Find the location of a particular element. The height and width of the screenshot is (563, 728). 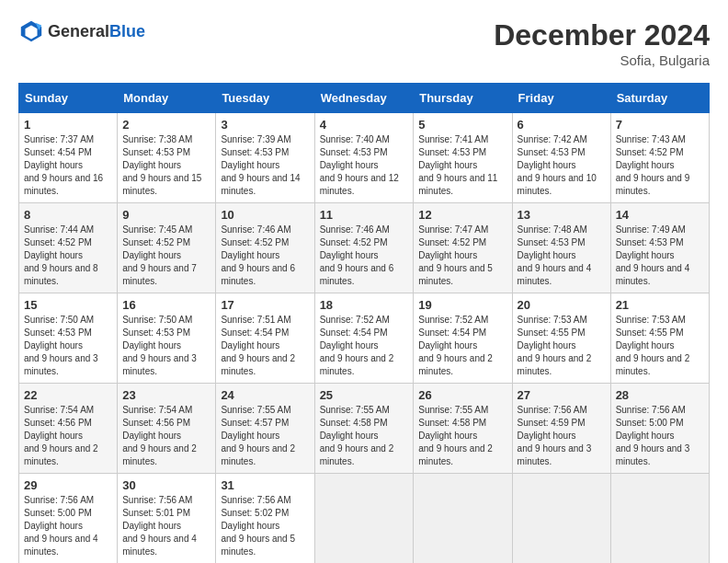

day-number: 28 is located at coordinates (660, 396).